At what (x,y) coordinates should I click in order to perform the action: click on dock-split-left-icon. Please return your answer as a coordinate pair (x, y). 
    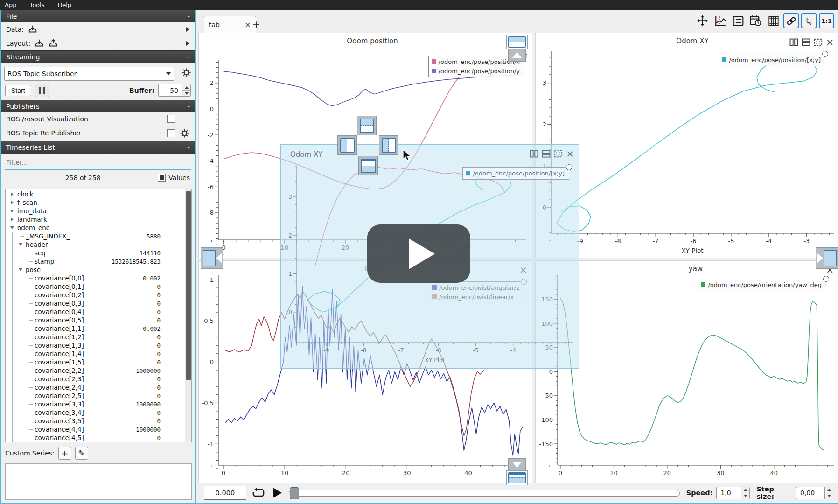
    Looking at the image, I should click on (347, 145).